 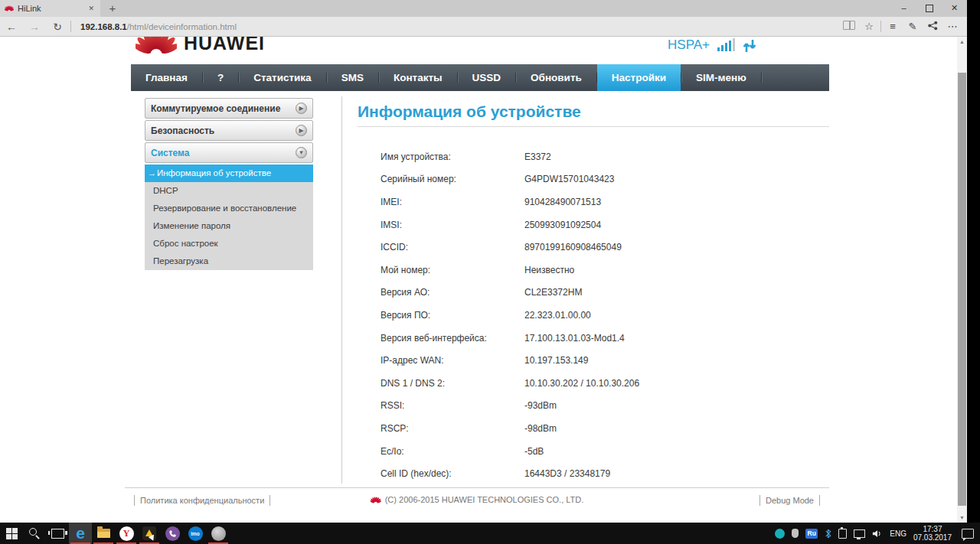 I want to click on table-row: IP-адрес WAN:10.197.153.149, so click(x=595, y=360).